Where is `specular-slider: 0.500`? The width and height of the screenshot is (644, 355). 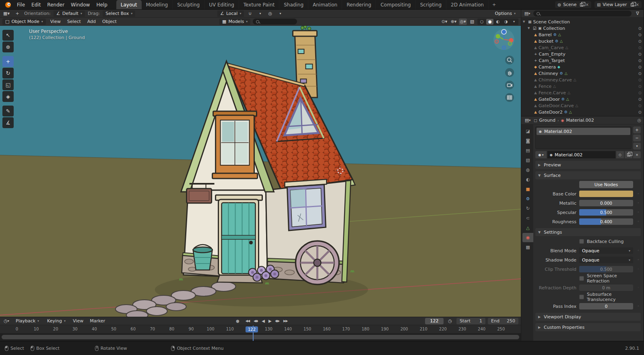
specular-slider: 0.500 is located at coordinates (606, 212).